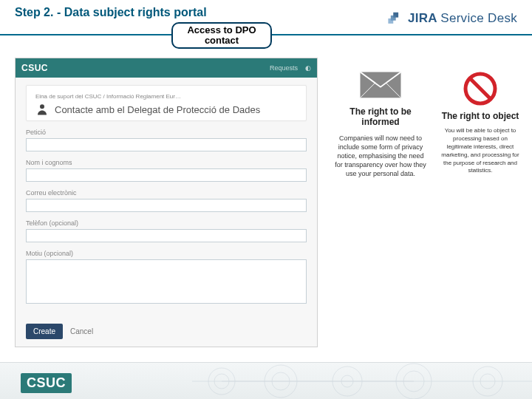  I want to click on portal-header: CSUC Requests ◐, so click(166, 68).